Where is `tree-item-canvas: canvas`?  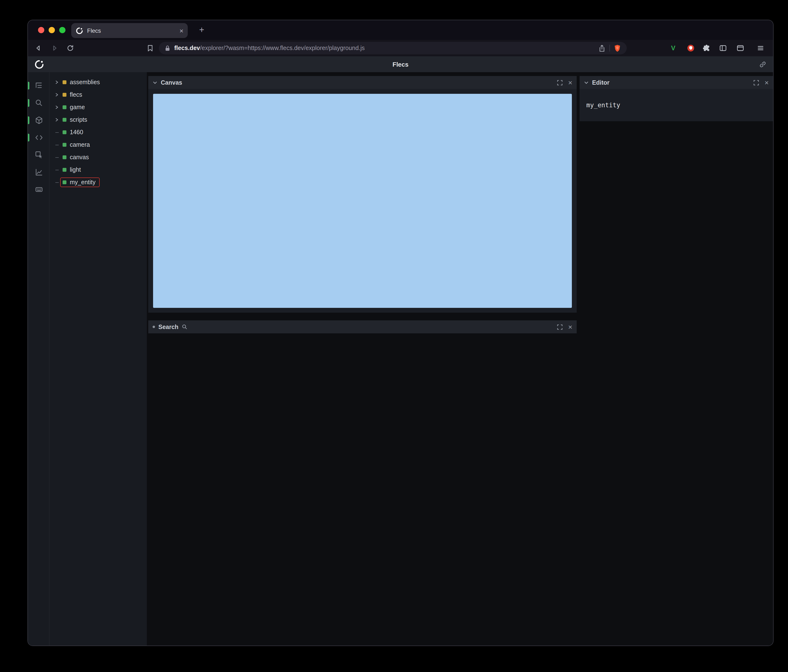
tree-item-canvas: canvas is located at coordinates (98, 157).